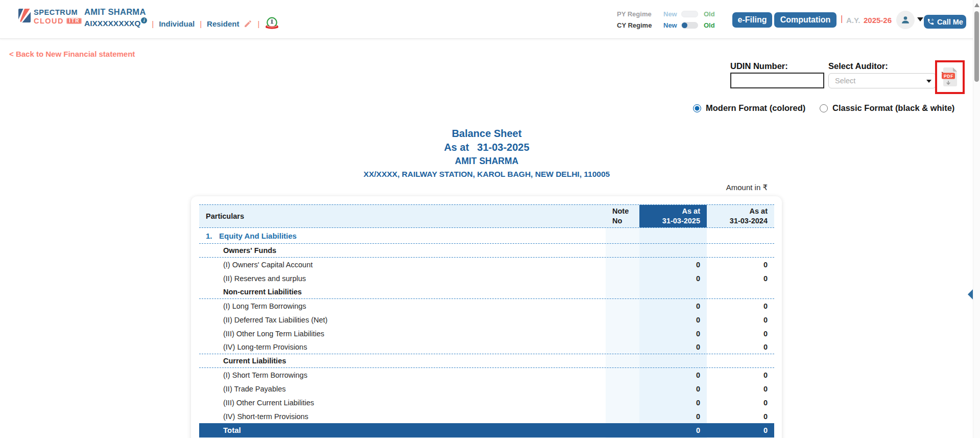  Describe the element at coordinates (487, 388) in the screenshot. I see `table-row: (II) Trade Payables 00` at that location.